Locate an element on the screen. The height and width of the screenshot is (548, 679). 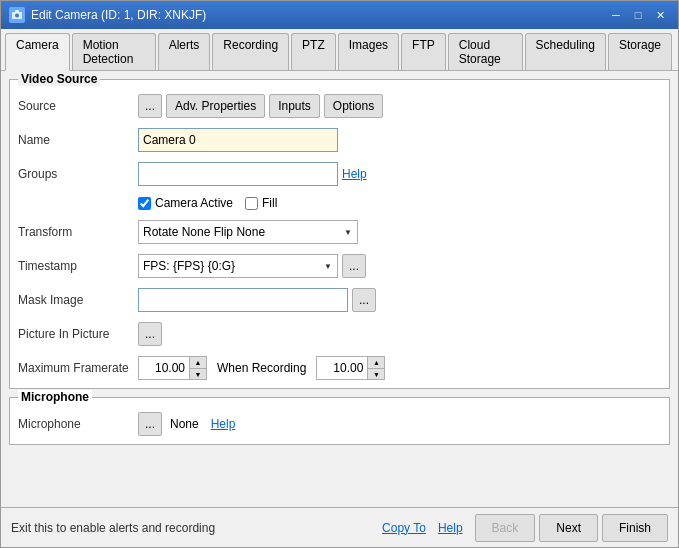
help-link: Help is located at coordinates (450, 528).